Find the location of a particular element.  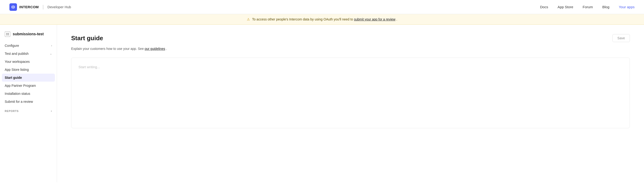

start-guide-label: Start guide is located at coordinates (14, 77).